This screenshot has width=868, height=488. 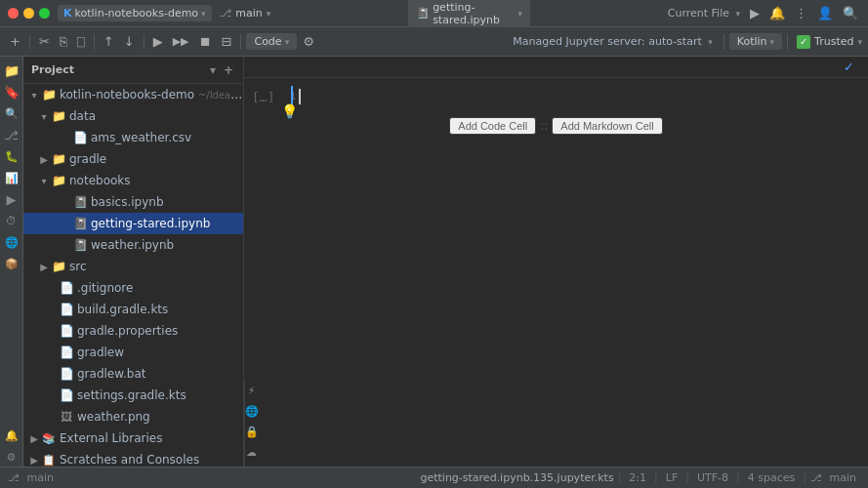 I want to click on tree-item-gradlew: 📄 gradlew, so click(x=133, y=352).